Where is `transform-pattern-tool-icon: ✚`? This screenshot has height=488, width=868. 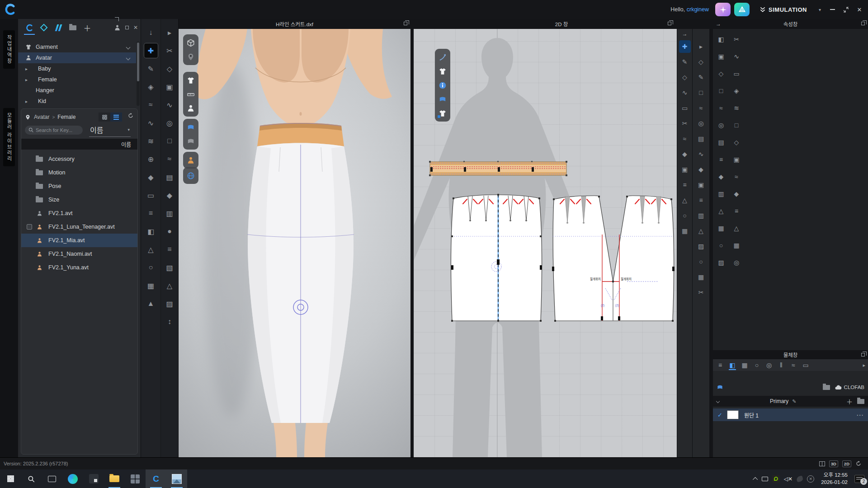
transform-pattern-tool-icon: ✚ is located at coordinates (685, 47).